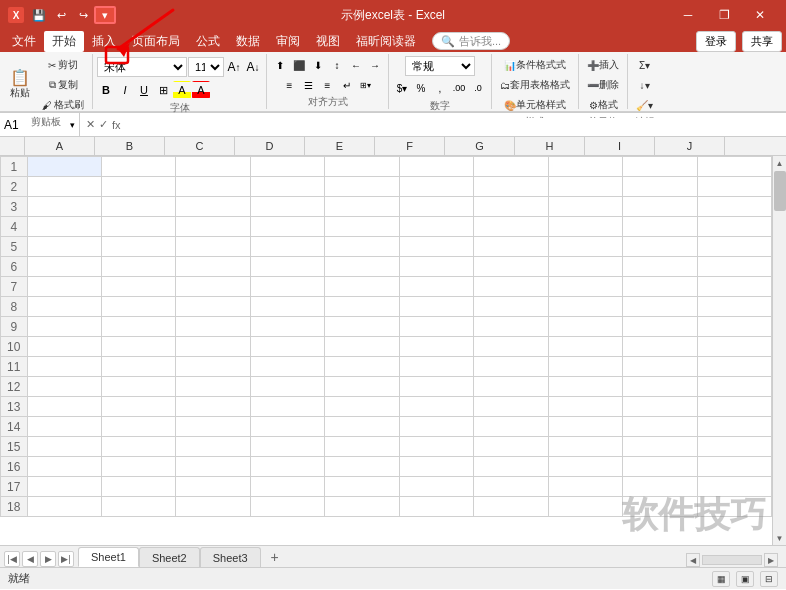 This screenshot has height=590, width=786. I want to click on cell-A12, so click(64, 387).